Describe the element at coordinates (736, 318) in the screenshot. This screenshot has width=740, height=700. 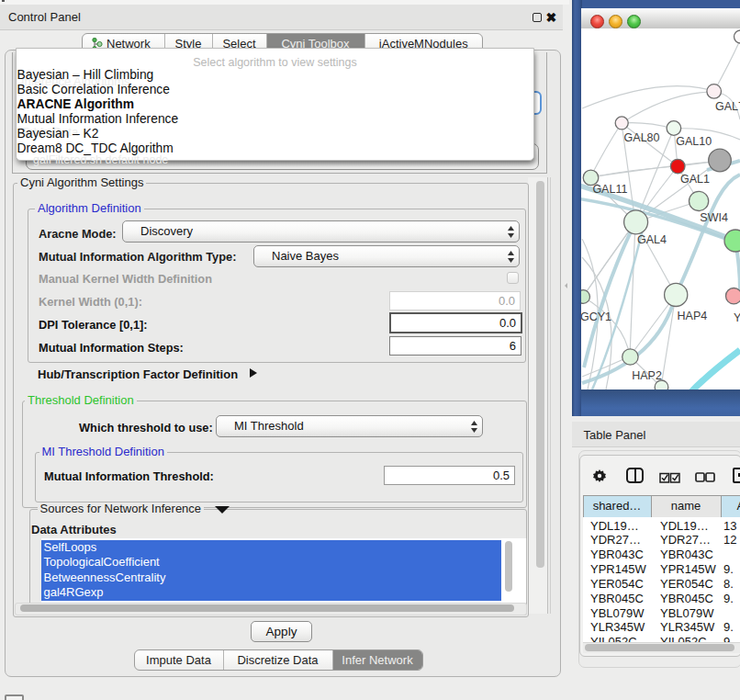
I see `svg-text: YMR` at that location.